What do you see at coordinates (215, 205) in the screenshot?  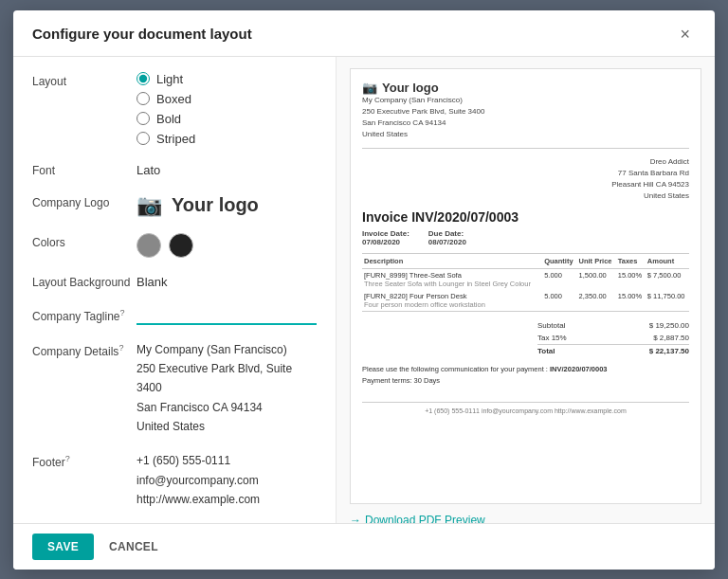 I see `logo-text: Your logo` at bounding box center [215, 205].